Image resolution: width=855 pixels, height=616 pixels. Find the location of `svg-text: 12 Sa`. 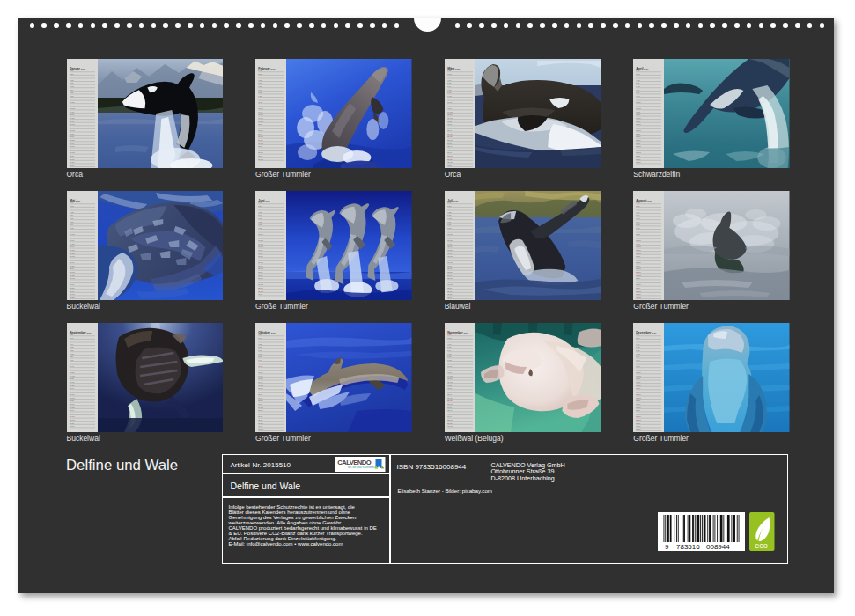

svg-text: 12 Sa is located at coordinates (72, 369).